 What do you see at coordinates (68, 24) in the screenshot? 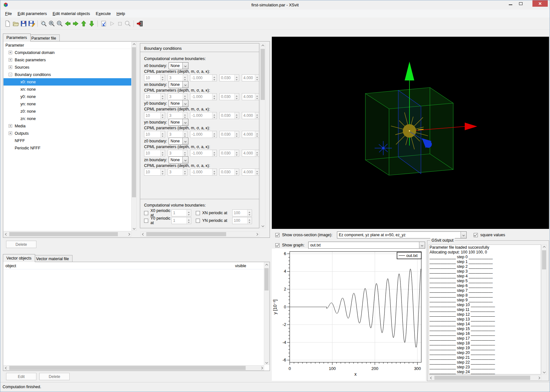
I see `go-back-button` at bounding box center [68, 24].